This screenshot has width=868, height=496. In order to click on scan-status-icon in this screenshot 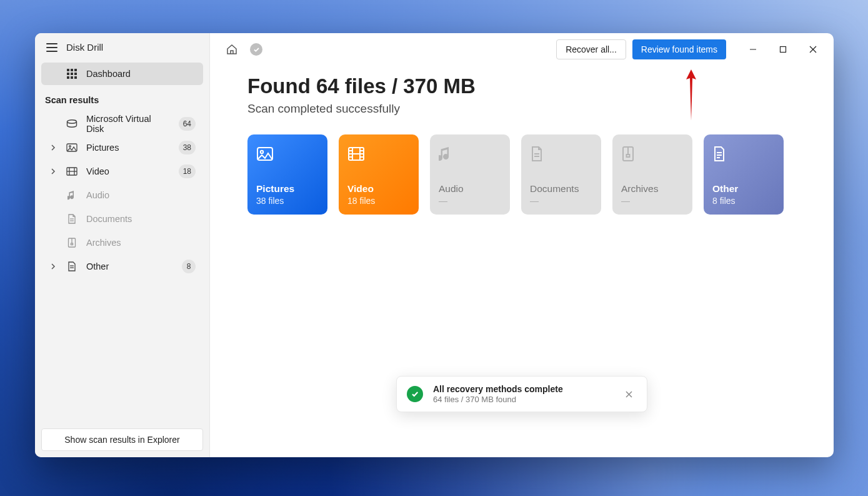, I will do `click(256, 49)`.